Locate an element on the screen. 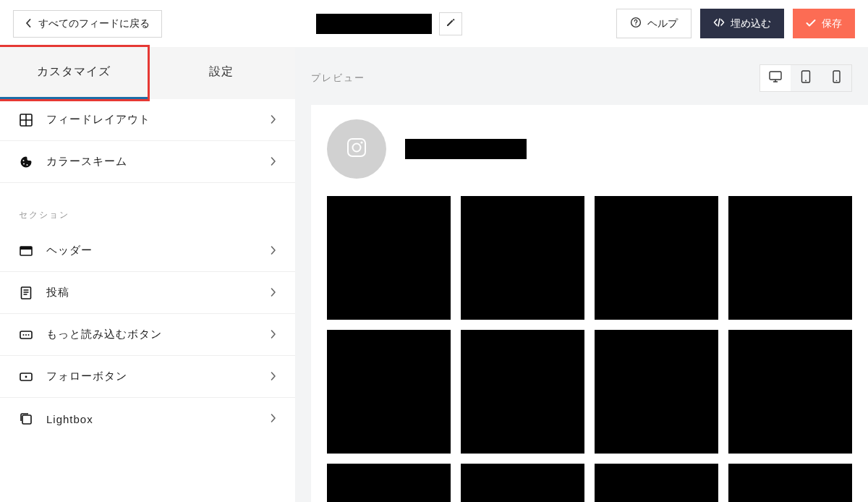 The height and width of the screenshot is (502, 868). sidebar-item-label: もっと読み込むボタン is located at coordinates (158, 334).